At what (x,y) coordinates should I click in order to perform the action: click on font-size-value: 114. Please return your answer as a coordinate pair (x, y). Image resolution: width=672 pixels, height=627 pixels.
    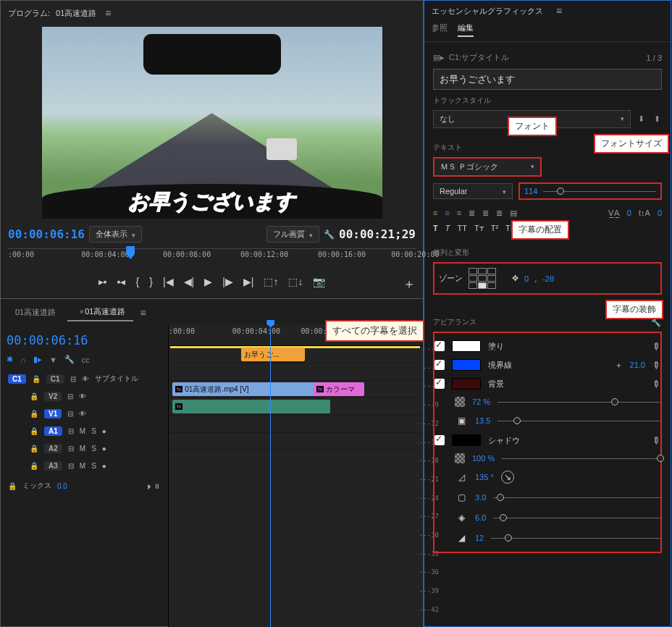
    Looking at the image, I should click on (531, 191).